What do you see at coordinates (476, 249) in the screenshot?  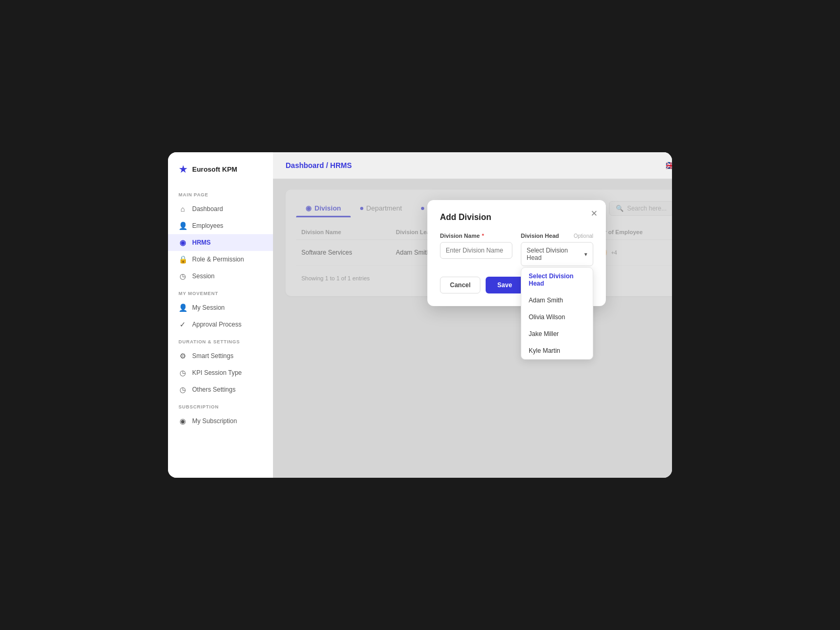 I see `division-name-group: Division Name *` at bounding box center [476, 249].